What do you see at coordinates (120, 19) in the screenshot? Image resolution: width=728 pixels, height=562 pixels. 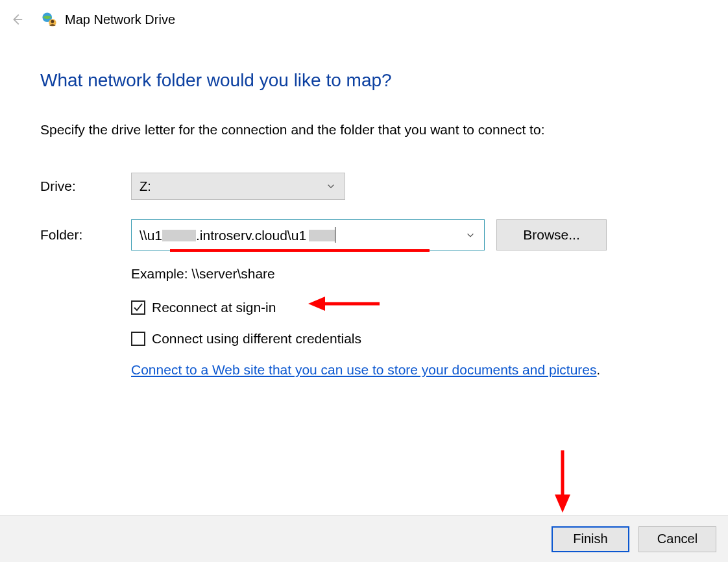 I see `window-title: Map Network Drive` at bounding box center [120, 19].